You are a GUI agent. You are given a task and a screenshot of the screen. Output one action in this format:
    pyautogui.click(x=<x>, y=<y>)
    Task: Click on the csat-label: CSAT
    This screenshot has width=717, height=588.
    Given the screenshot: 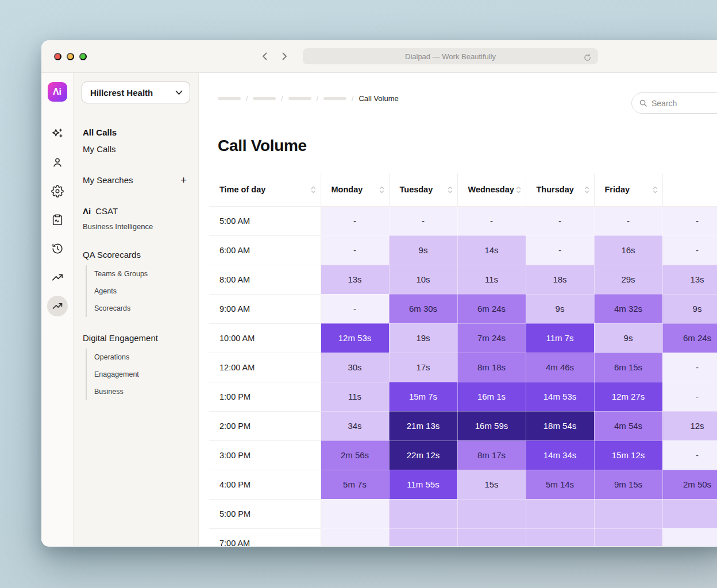 What is the action you would take?
    pyautogui.click(x=107, y=211)
    